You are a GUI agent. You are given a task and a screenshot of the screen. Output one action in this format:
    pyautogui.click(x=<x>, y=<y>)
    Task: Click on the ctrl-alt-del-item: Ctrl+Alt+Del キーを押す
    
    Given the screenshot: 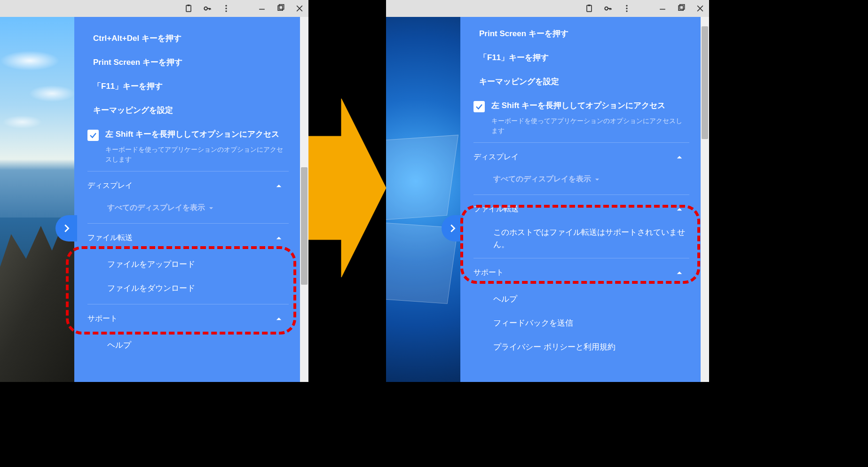 What is the action you would take?
    pyautogui.click(x=188, y=39)
    